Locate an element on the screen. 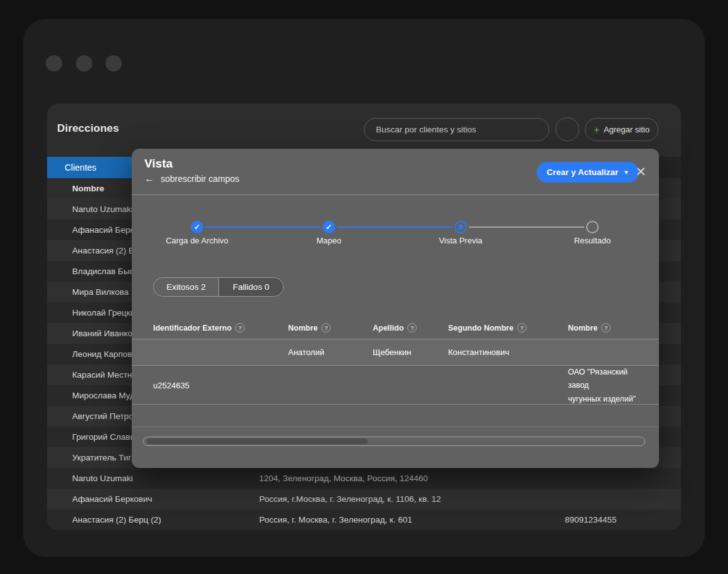 The height and width of the screenshot is (574, 728). circle-button is located at coordinates (567, 129).